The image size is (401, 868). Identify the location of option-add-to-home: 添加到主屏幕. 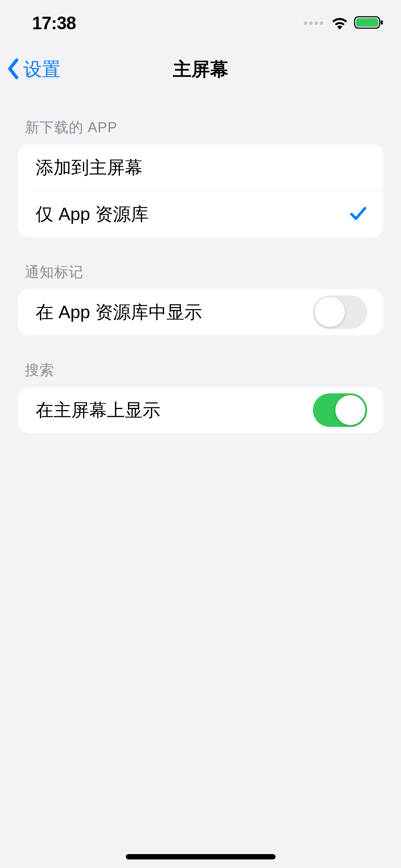
(200, 167).